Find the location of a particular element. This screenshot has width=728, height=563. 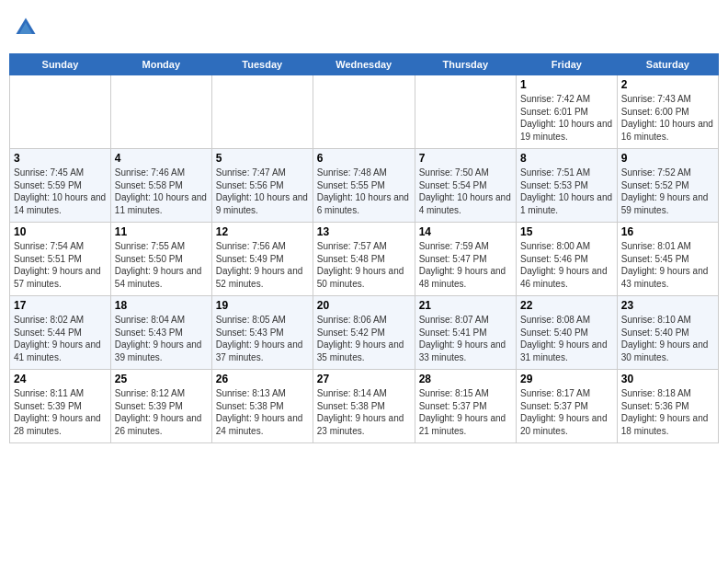

day-info: Sunrise: 8:14 AM Sunset: 5:38 PM Dayligh… is located at coordinates (364, 412).